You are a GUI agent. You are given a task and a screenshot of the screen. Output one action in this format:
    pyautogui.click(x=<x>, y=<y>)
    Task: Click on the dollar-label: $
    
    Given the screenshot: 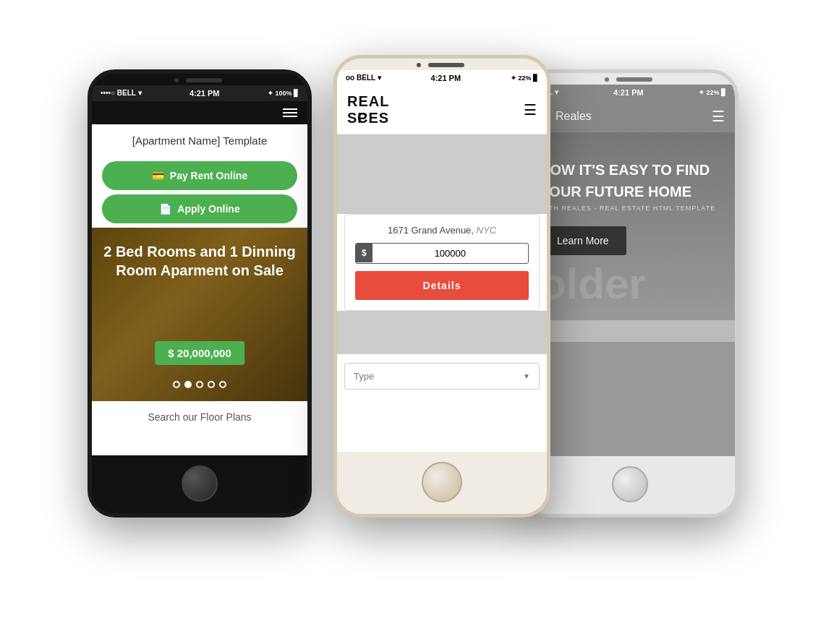 What is the action you would take?
    pyautogui.click(x=365, y=253)
    